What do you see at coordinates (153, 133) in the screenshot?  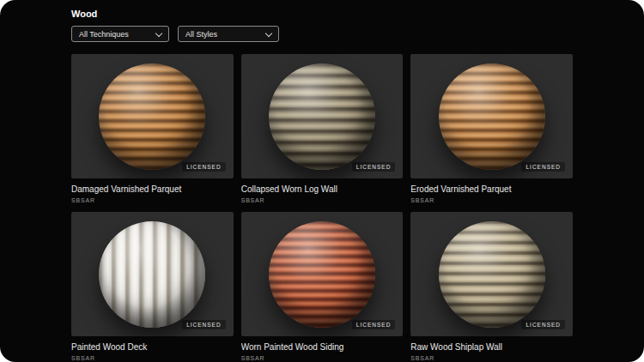 I see `material-card: LICENSED Damaged Varnished Parquet SBSAR` at bounding box center [153, 133].